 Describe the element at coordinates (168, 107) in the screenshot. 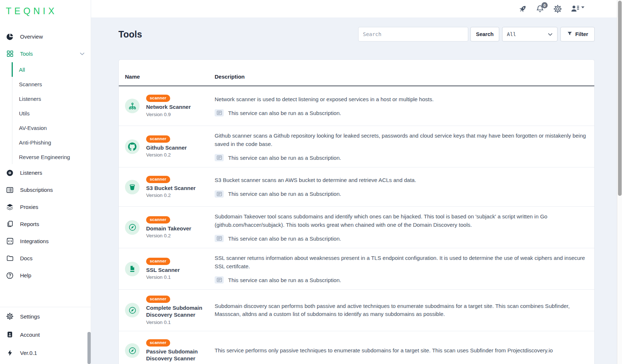

I see `tool-name: Network Scanner` at that location.